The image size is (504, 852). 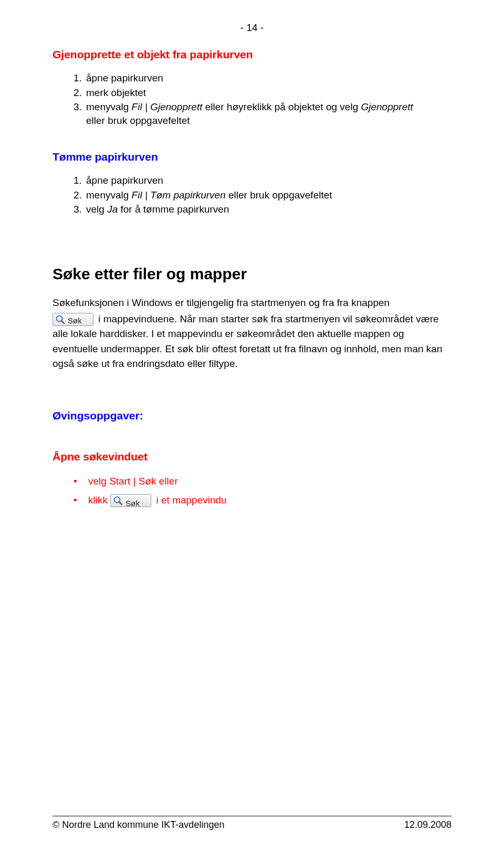 I want to click on list-item: 3.velg Ja for å tømme papirkurven, so click(x=262, y=209).